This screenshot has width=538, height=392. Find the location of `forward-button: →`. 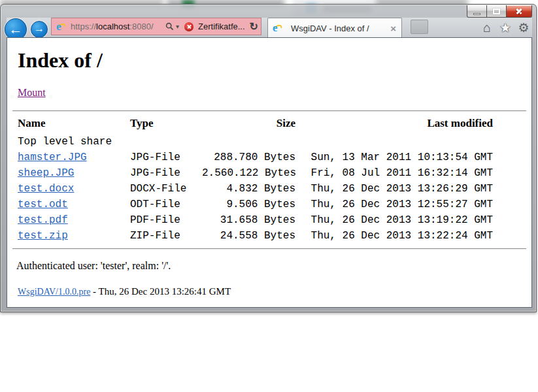

forward-button: → is located at coordinates (39, 29).